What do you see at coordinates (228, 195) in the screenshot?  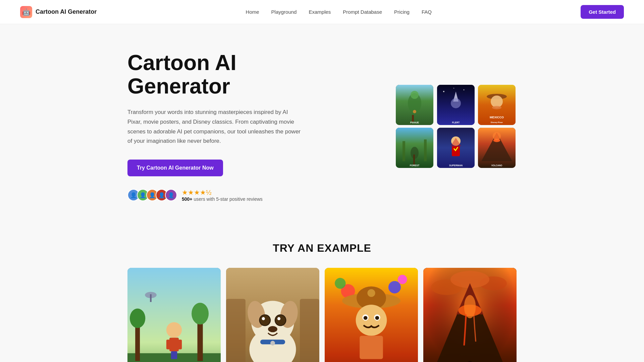 I see `reviews-row: 👤 👤 👤 👤 👤 ★★★★½ 500+ users with 5-star p…` at bounding box center [228, 195].